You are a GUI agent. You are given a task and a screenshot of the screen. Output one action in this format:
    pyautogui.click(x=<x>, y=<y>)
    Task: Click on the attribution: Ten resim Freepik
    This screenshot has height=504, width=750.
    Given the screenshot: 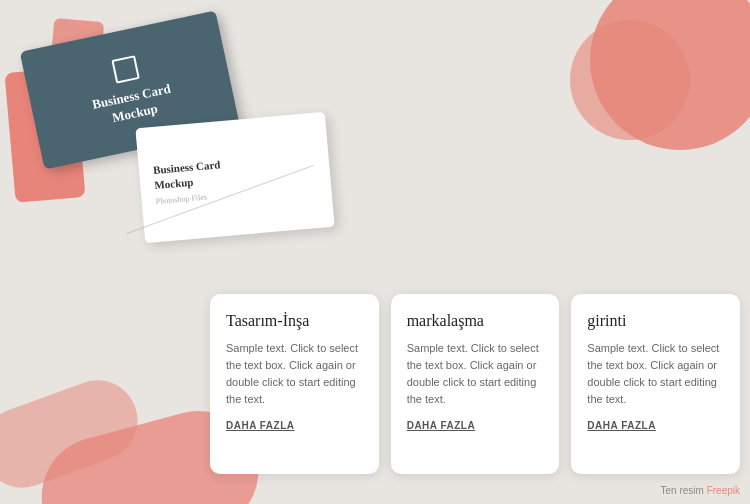 What is the action you would take?
    pyautogui.click(x=701, y=490)
    